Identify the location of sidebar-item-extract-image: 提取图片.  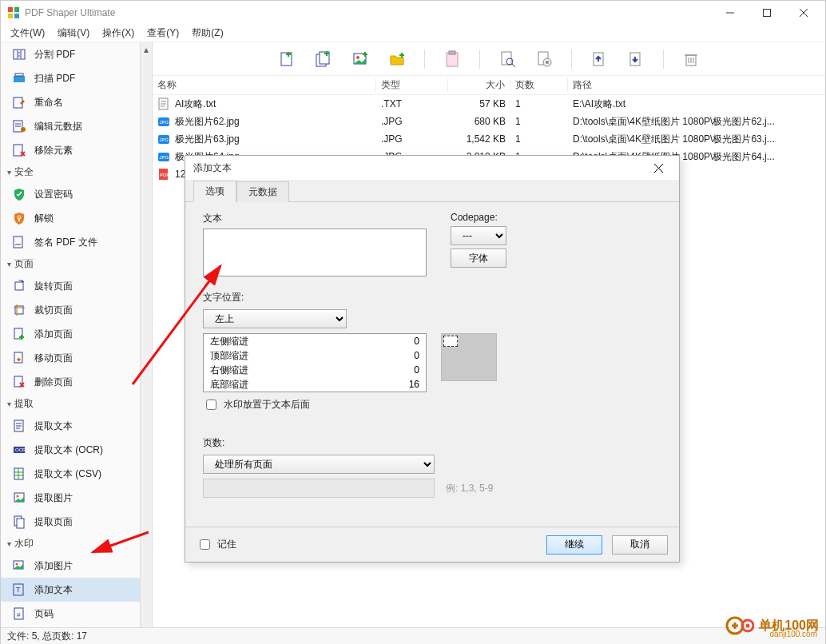
(70, 498).